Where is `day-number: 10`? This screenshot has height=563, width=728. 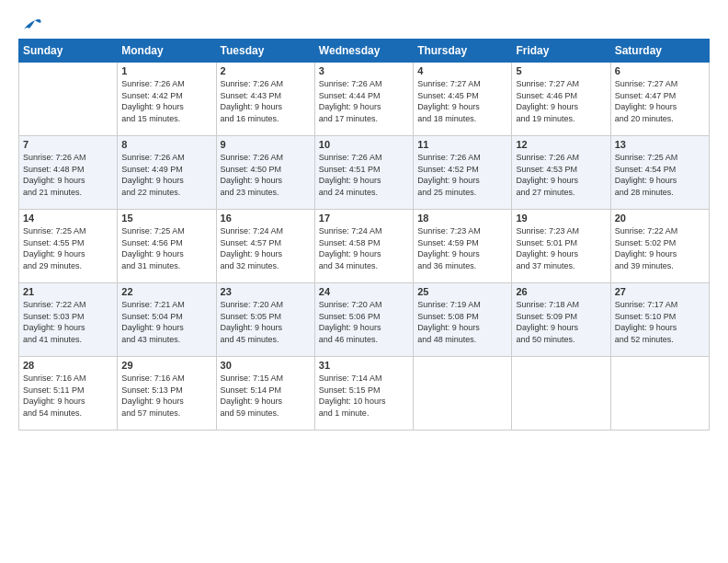 day-number: 10 is located at coordinates (364, 144).